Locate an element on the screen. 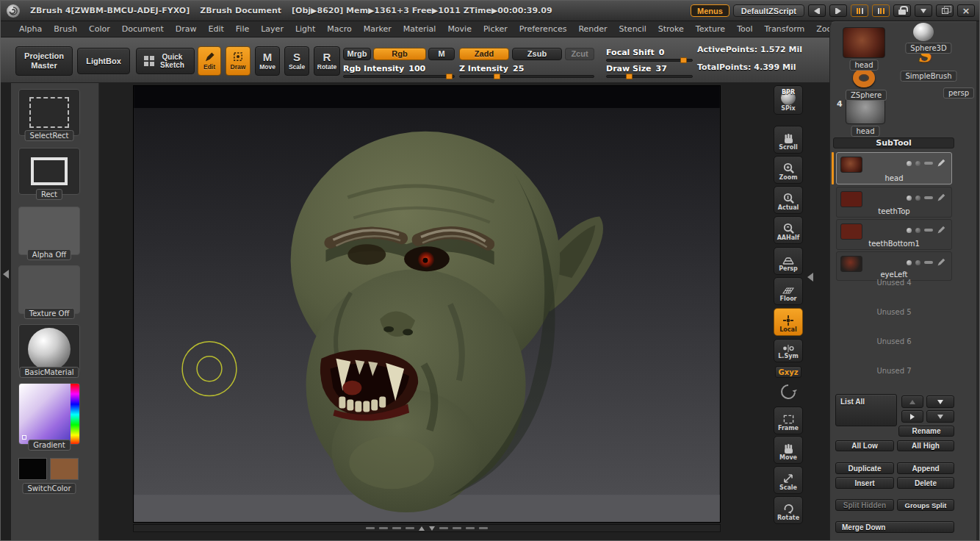 The image size is (980, 541). zsub-button: Zsub is located at coordinates (537, 54).